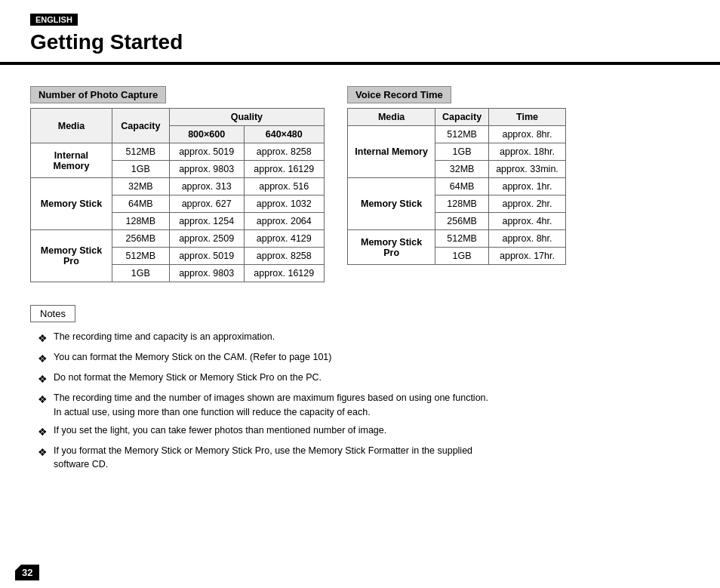  I want to click on note-text: If you format the Memory Stick or Memory…, so click(371, 458).